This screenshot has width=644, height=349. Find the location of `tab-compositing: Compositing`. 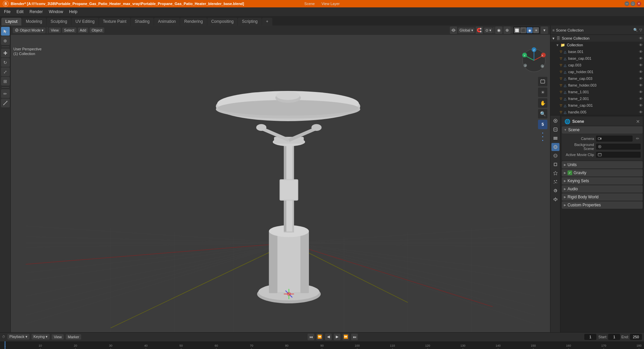

tab-compositing: Compositing is located at coordinates (223, 21).